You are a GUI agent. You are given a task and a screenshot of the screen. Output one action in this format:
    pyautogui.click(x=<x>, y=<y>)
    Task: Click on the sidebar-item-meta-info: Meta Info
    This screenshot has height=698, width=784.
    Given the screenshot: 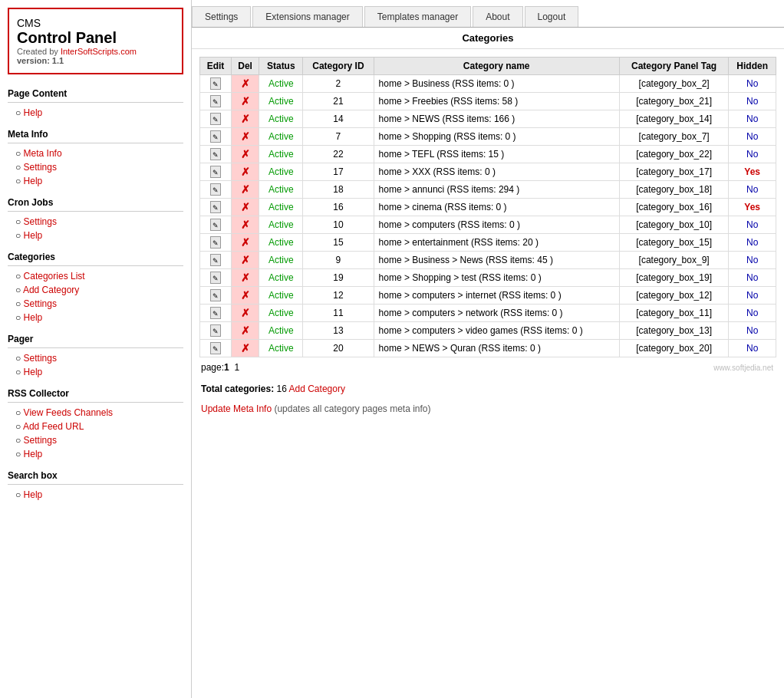 What is the action you would take?
    pyautogui.click(x=95, y=153)
    